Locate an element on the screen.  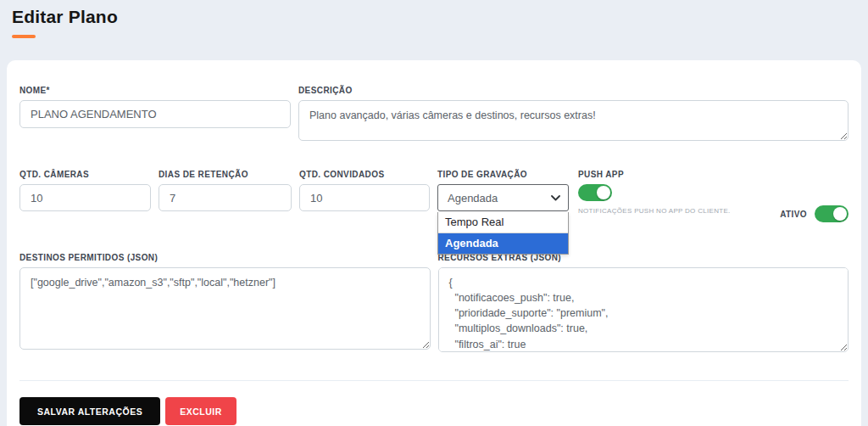
push-app-help-text: NOTIFICAÇÕES PUSH NO APP DO CLIENTE. is located at coordinates (675, 210).